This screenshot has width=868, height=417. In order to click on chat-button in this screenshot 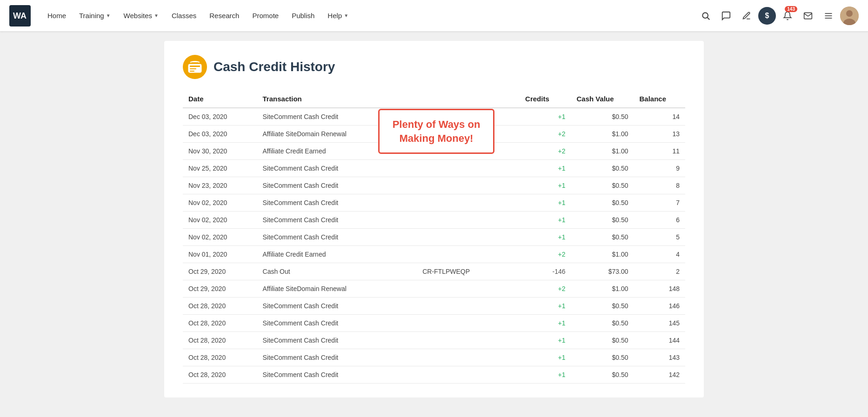, I will do `click(726, 16)`.